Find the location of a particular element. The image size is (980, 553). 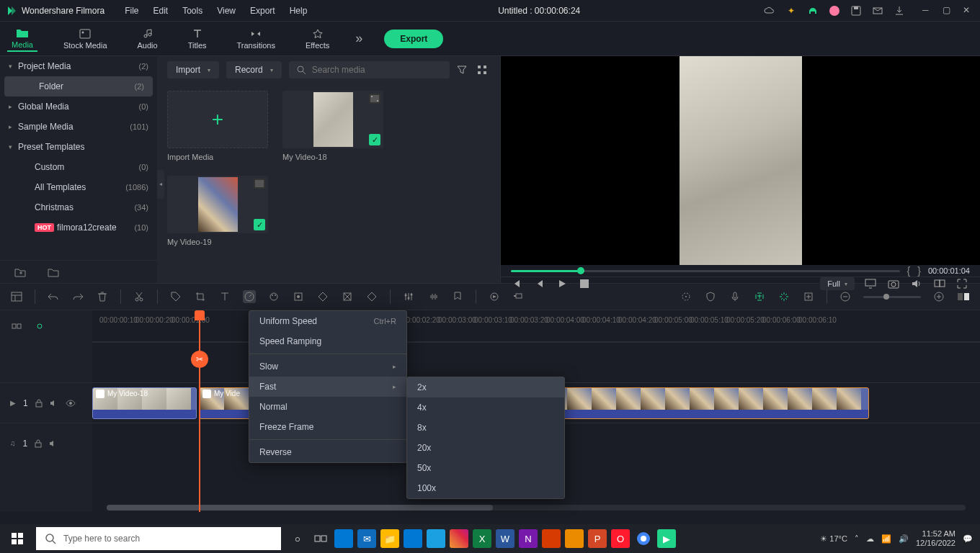

taskbar-excel-icon: X is located at coordinates (482, 539).